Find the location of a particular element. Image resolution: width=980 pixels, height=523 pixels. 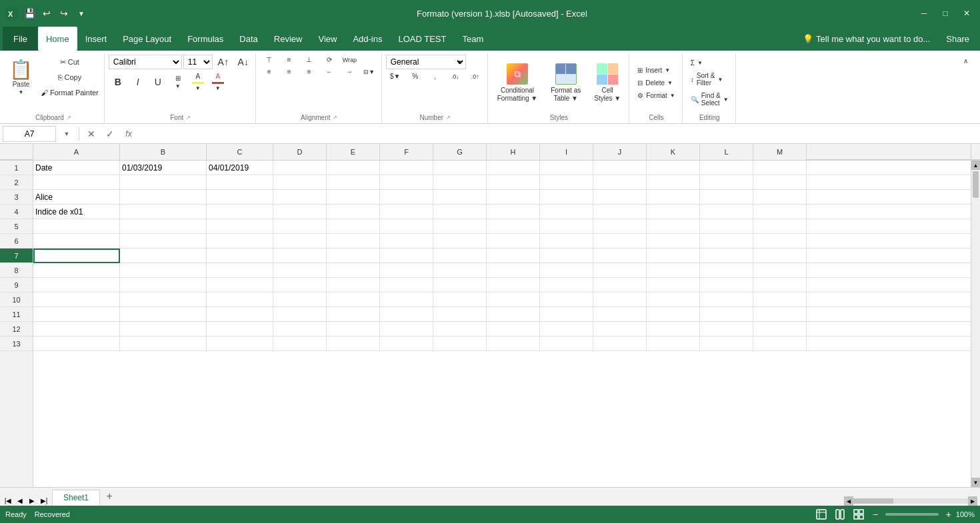

autosum-button: Σ ▼ is located at coordinates (697, 63).